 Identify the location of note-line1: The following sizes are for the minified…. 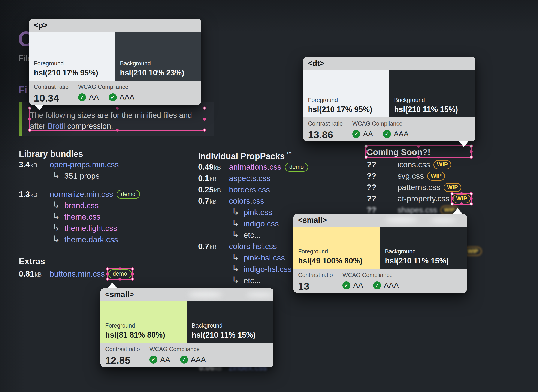
(111, 115).